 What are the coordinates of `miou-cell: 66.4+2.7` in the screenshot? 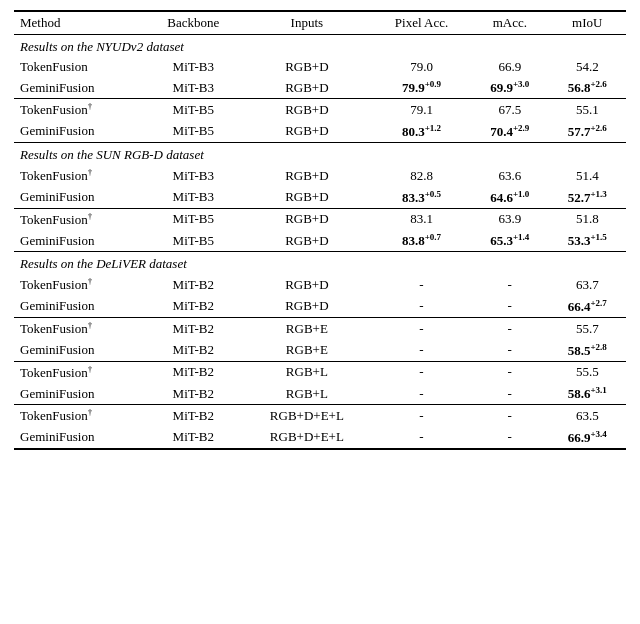 It's located at (588, 307).